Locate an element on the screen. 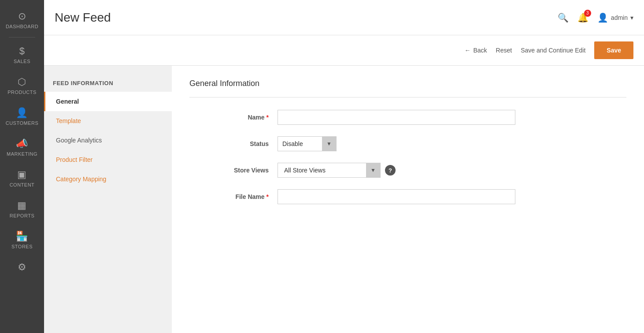  status-select-arrow: ▼ is located at coordinates (329, 144).